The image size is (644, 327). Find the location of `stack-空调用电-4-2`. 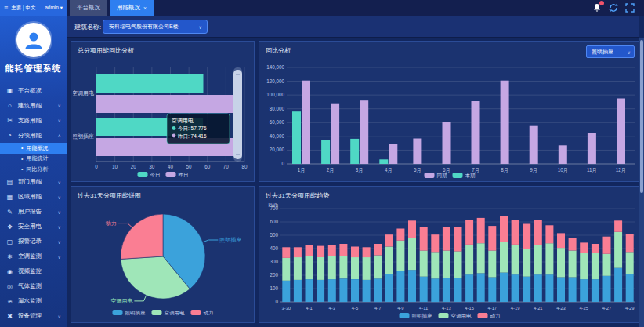

stack-空调用电-4-2 is located at coordinates (320, 268).